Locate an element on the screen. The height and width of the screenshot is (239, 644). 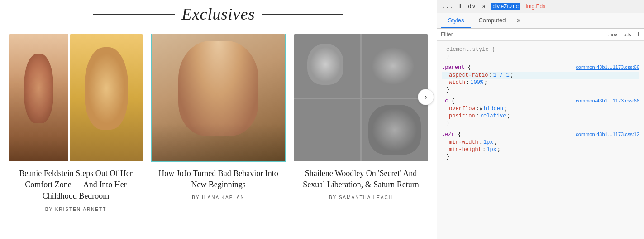
tab-computed: Computed is located at coordinates (492, 21).